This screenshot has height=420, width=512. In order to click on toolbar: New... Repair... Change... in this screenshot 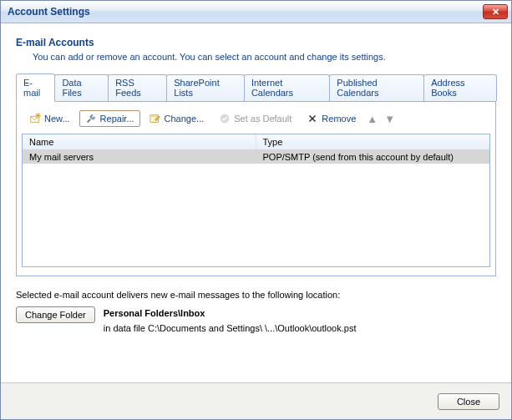, I will do `click(256, 121)`.